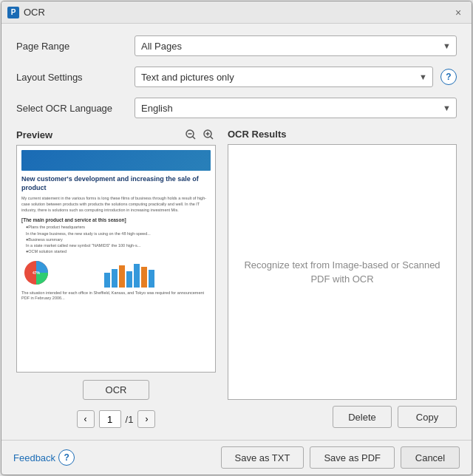 This screenshot has height=476, width=473. I want to click on doc-section-main: [The main product and service at this se…, so click(116, 220).